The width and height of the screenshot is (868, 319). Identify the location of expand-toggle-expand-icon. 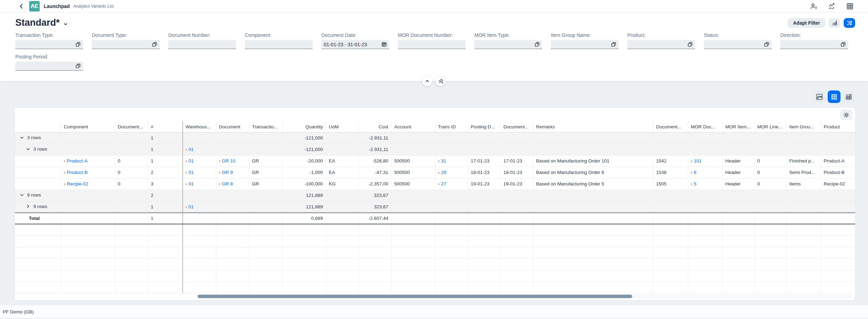
(28, 206).